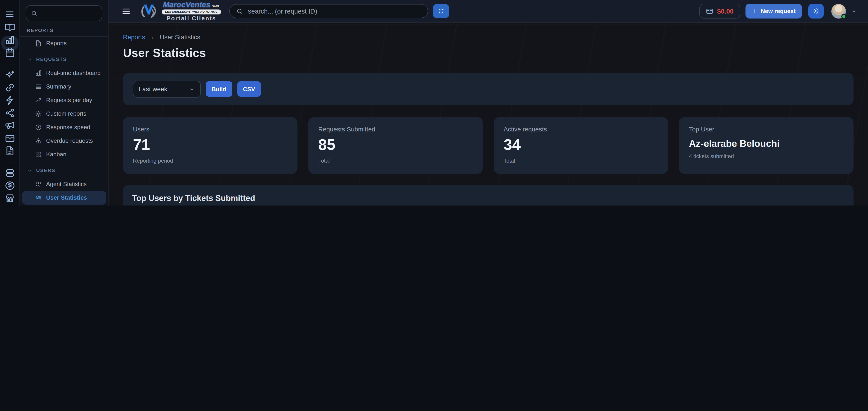 Image resolution: width=868 pixels, height=411 pixels. What do you see at coordinates (64, 43) in the screenshot?
I see `sidebar-item-reports: Reports` at bounding box center [64, 43].